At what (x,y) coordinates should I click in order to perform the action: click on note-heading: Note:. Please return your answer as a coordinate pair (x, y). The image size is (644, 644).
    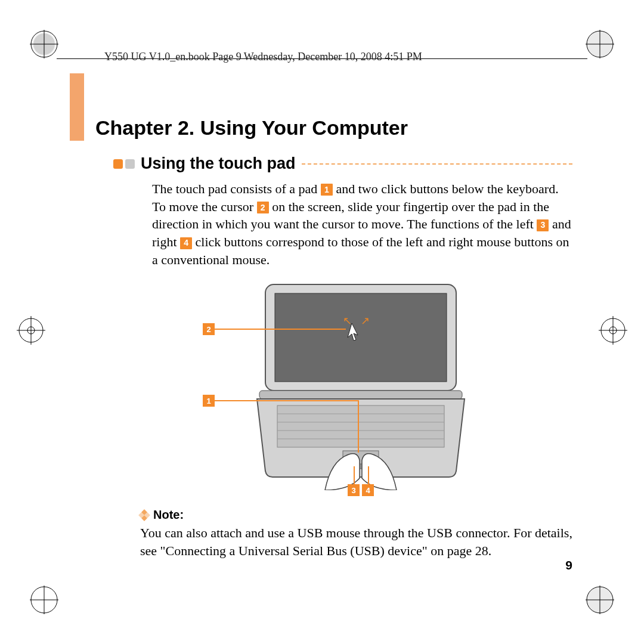
    Looking at the image, I should click on (357, 515).